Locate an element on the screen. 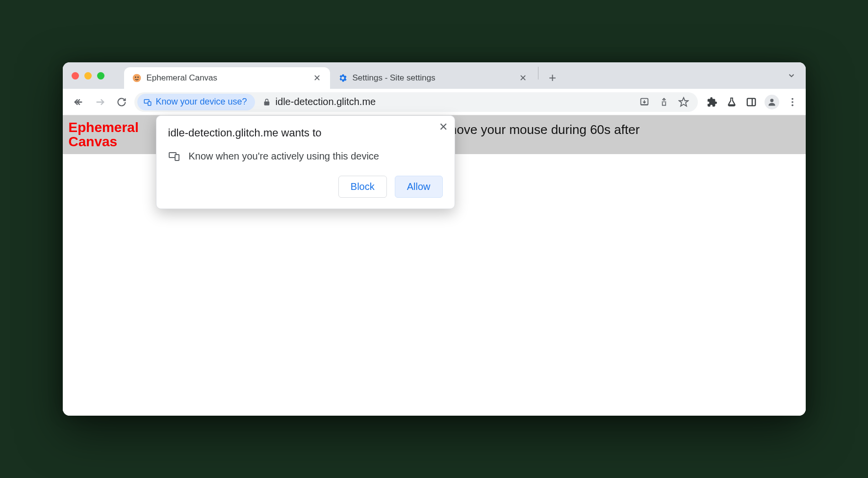 The height and width of the screenshot is (478, 868). permission-title: idle-detection.glitch.me wants to is located at coordinates (306, 133).